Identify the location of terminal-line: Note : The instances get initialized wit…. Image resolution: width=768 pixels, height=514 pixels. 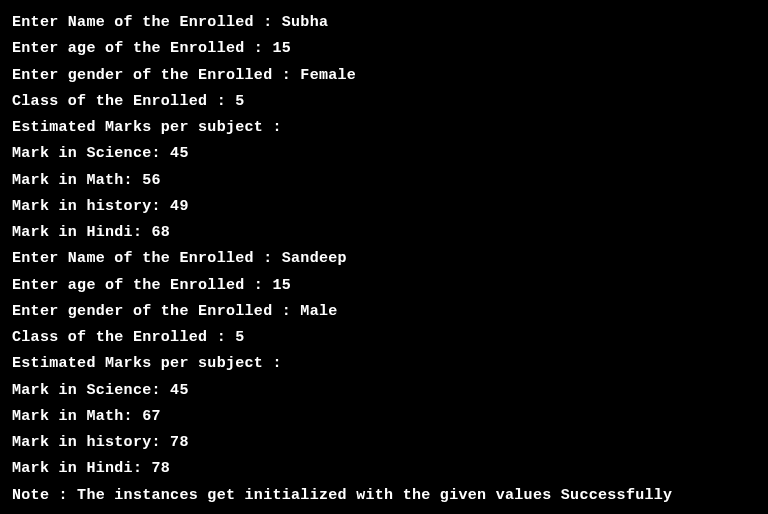
(384, 496).